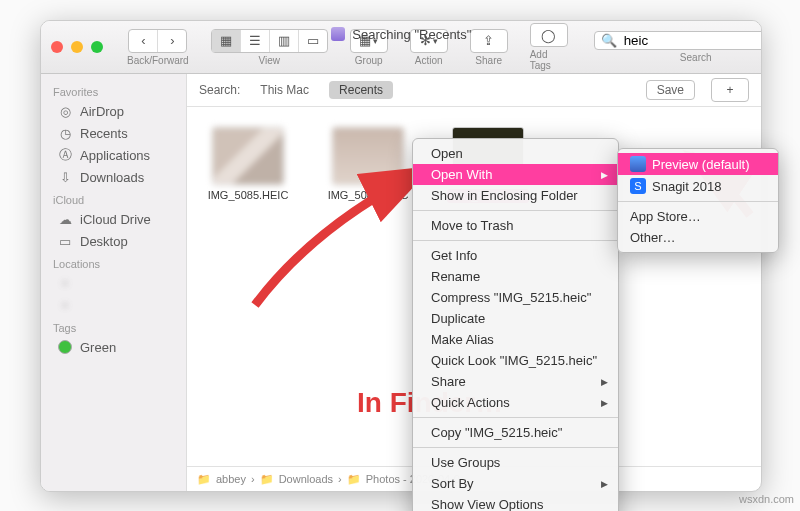 Image resolution: width=800 pixels, height=511 pixels. Describe the element at coordinates (666, 216) in the screenshot. I see `sm-label: App Store…` at that location.